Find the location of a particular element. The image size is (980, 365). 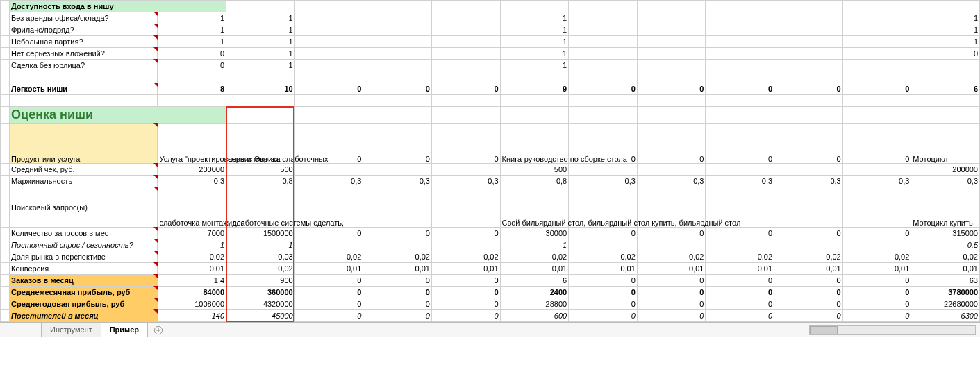

cell: 0,01 is located at coordinates (671, 269).